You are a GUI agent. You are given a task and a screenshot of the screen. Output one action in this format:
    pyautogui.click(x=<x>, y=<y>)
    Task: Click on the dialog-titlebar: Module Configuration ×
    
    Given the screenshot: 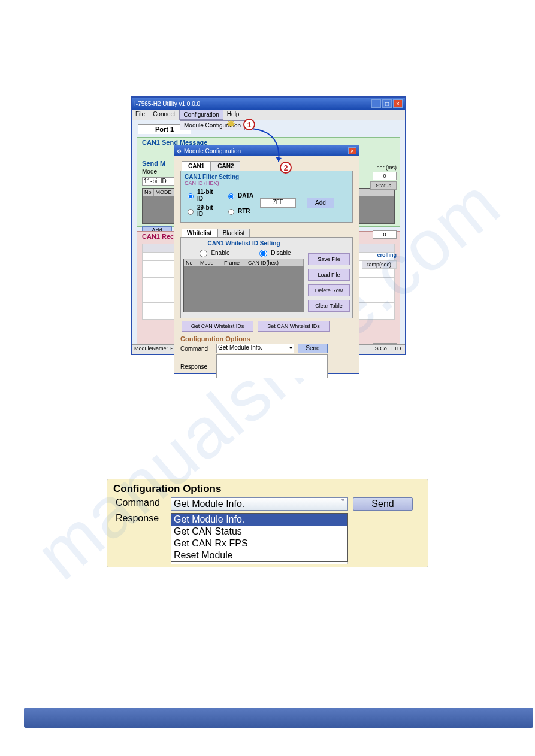 What is the action you would take?
    pyautogui.click(x=267, y=151)
    